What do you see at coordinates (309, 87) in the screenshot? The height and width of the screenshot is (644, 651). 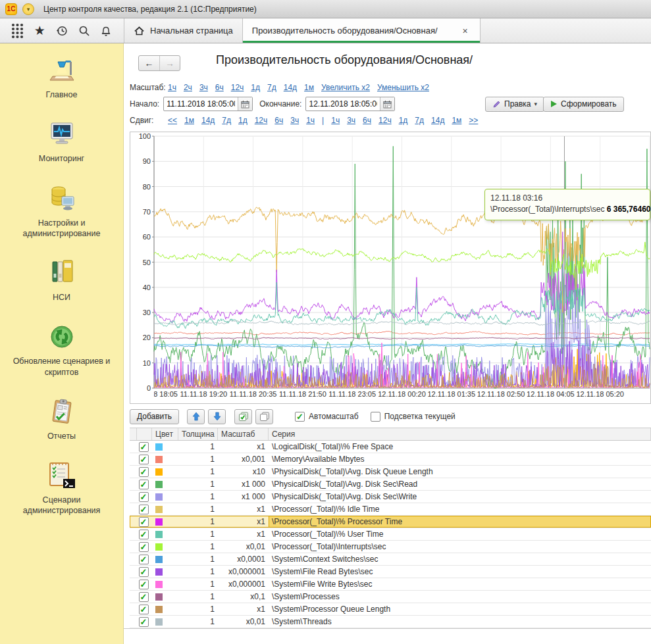 I see `scale-link-8: 1м` at bounding box center [309, 87].